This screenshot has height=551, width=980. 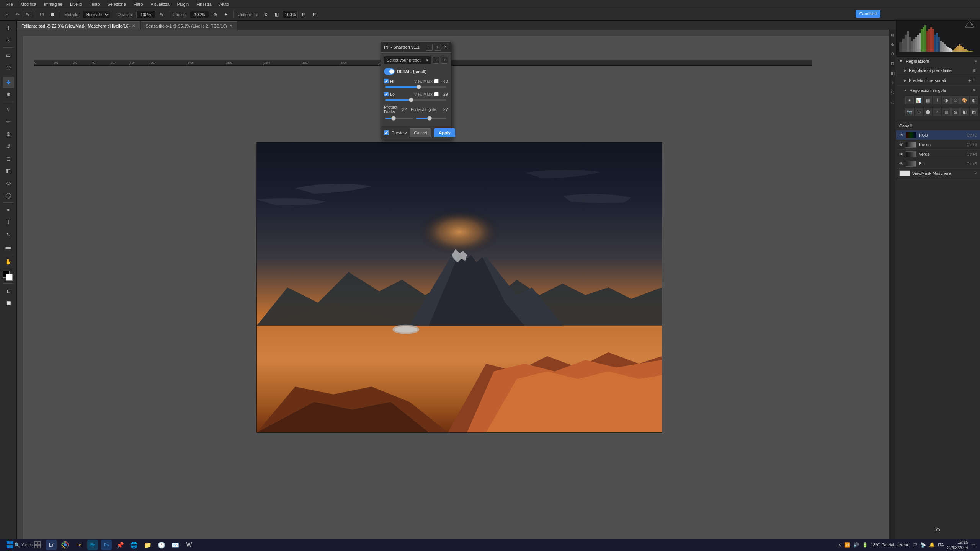 What do you see at coordinates (276, 15) in the screenshot?
I see `mask-btn: ◧` at bounding box center [276, 15].